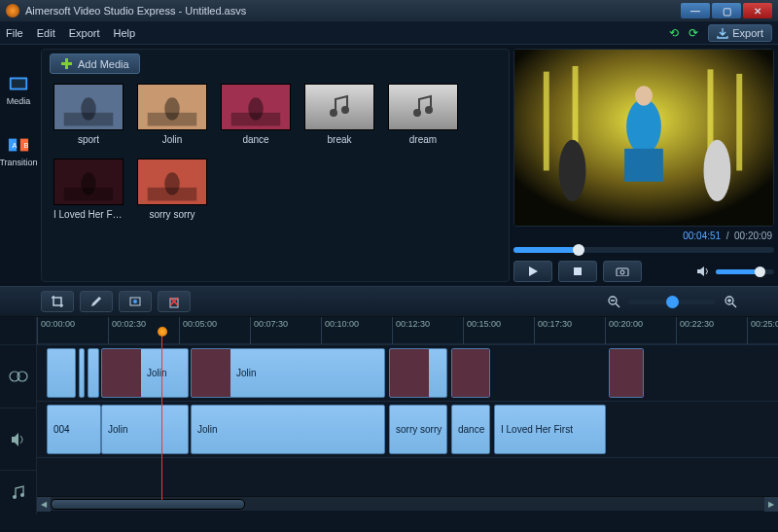 The image size is (778, 532). What do you see at coordinates (423, 140) in the screenshot?
I see `media-item-label: dream` at bounding box center [423, 140].